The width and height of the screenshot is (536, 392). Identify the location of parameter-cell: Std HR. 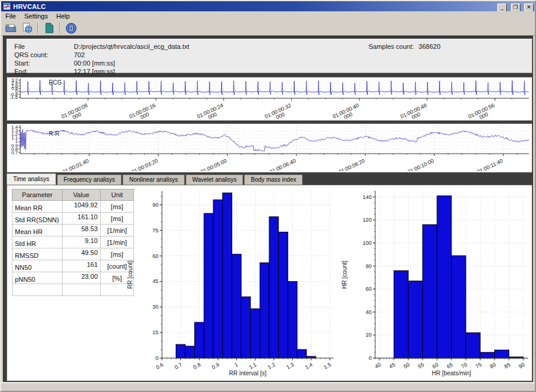
(38, 242).